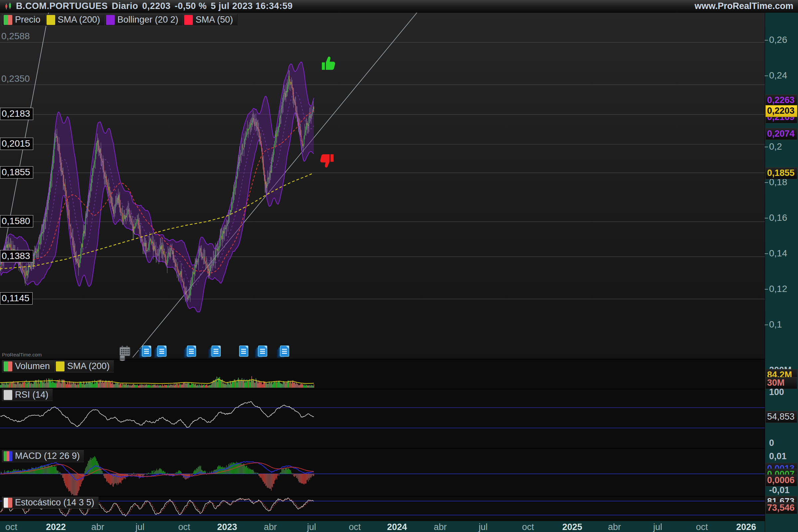 Image resolution: width=798 pixels, height=532 pixels. I want to click on candlestick-logo-icon, so click(9, 6).